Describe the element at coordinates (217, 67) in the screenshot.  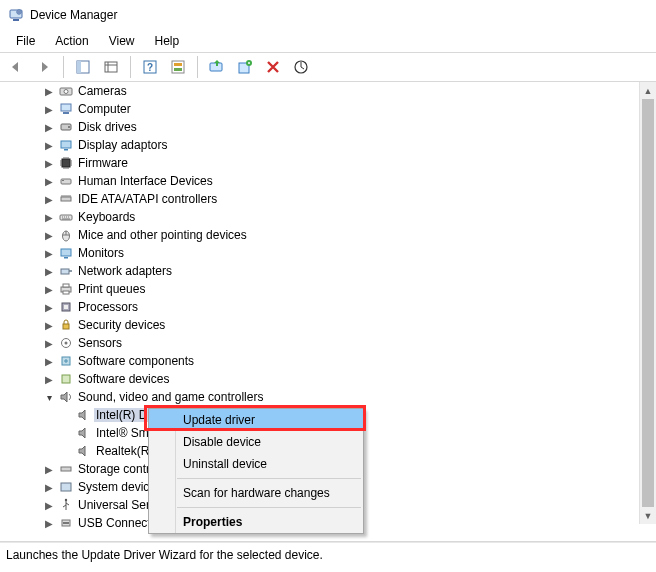
I see `toolbar-update-driver-button` at that location.